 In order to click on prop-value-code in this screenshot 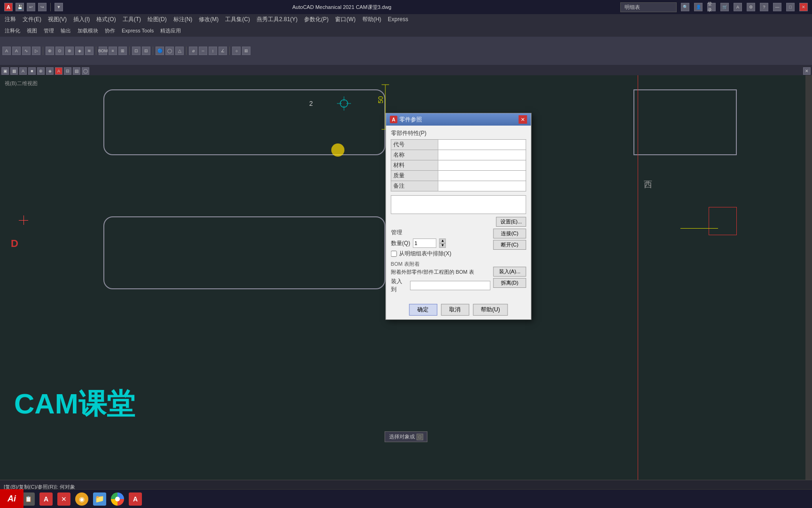, I will do `click(482, 145)`.